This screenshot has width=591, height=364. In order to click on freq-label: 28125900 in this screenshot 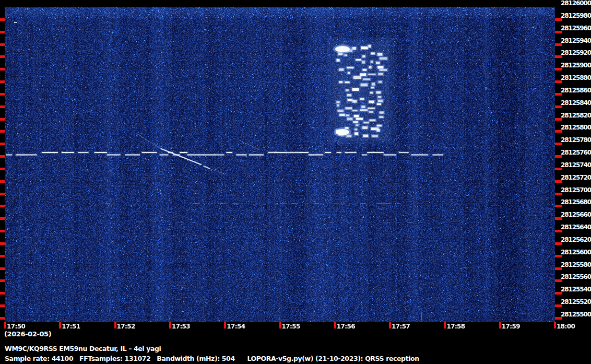, I will do `click(576, 66)`.